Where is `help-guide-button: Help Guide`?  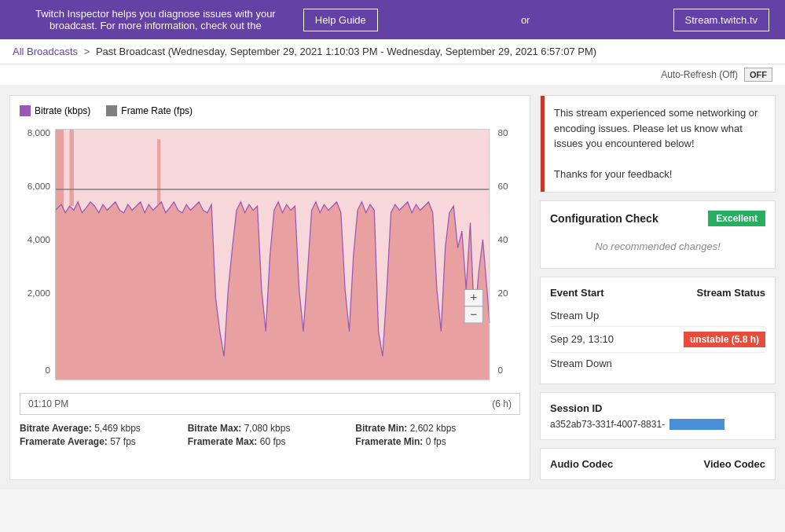
help-guide-button: Help Guide is located at coordinates (341, 20).